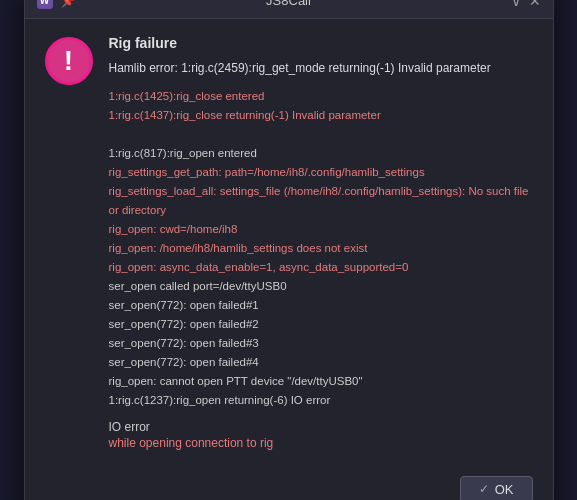 The height and width of the screenshot is (500, 577). Describe the element at coordinates (289, 10) in the screenshot. I see `title-bar: W 📌 JS8Call ∨ ✕` at that location.